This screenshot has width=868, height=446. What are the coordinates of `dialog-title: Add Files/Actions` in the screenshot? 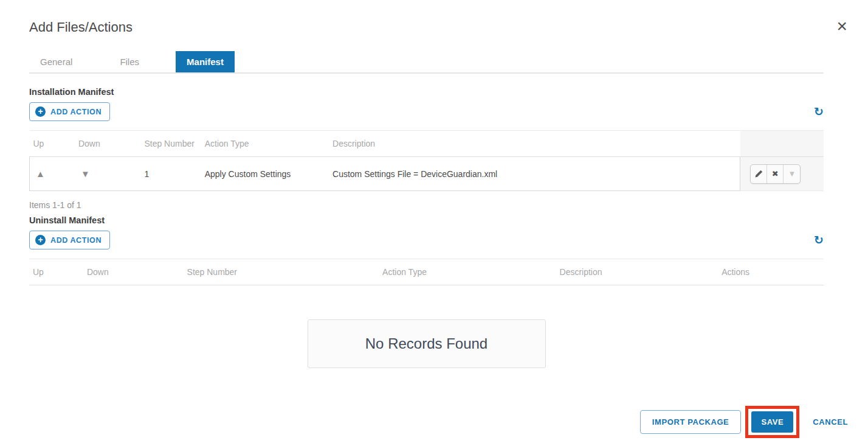 It's located at (81, 27).